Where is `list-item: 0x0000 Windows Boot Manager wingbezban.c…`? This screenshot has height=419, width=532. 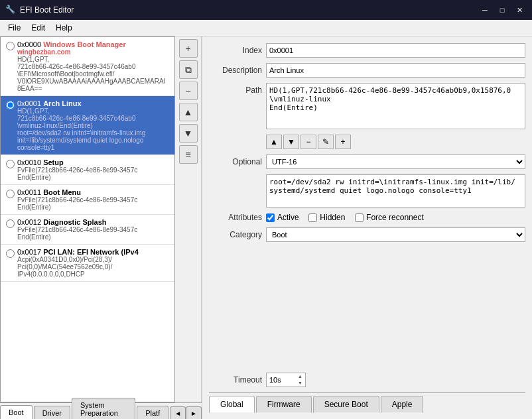
list-item: 0x0000 Windows Boot Manager wingbezban.c… is located at coordinates (88, 66).